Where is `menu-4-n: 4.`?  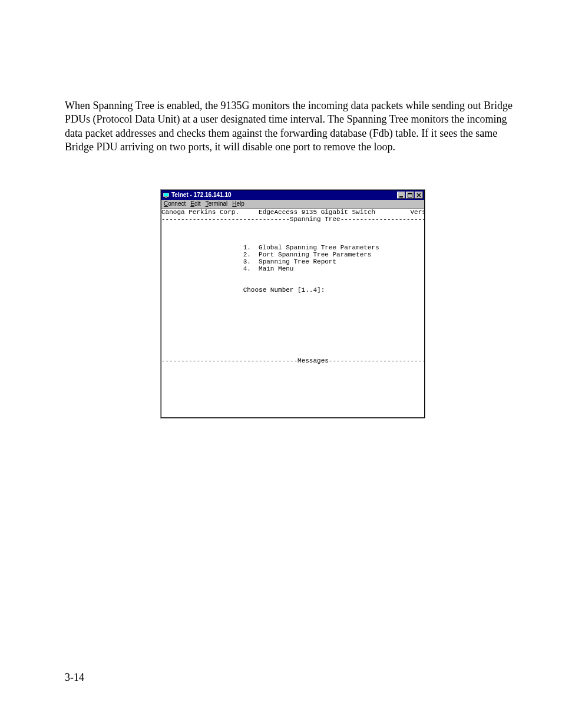
menu-4-n: 4. is located at coordinates (247, 269).